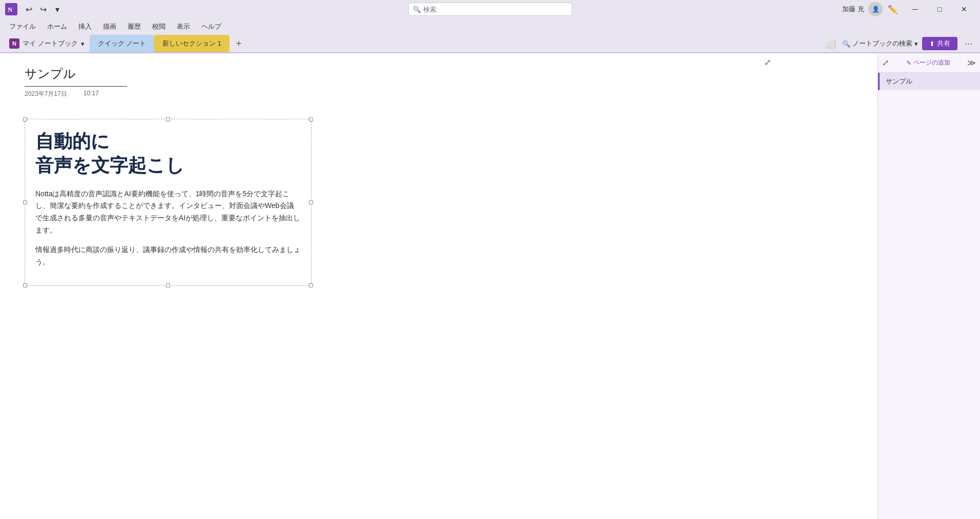 The width and height of the screenshot is (980, 519). What do you see at coordinates (417, 9) in the screenshot?
I see `search-icon: 🔍` at bounding box center [417, 9].